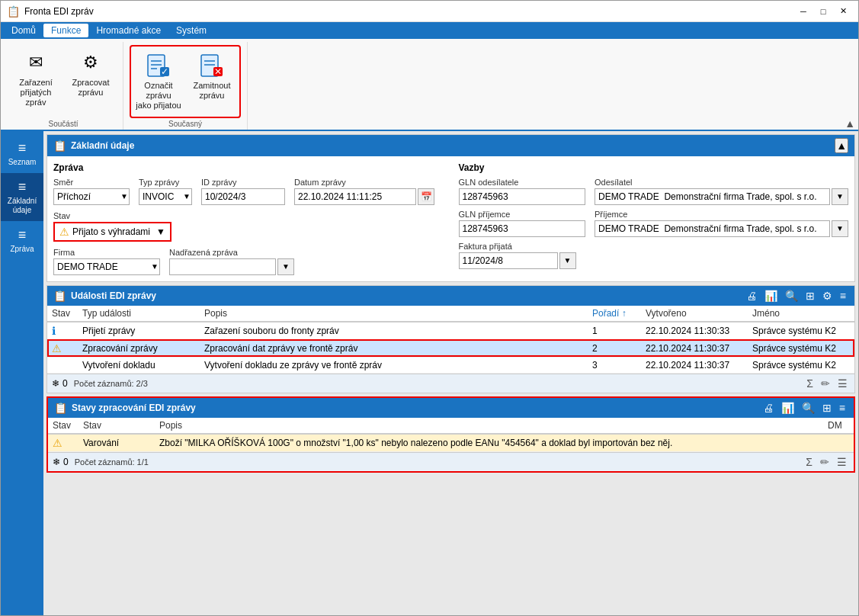 Image resolution: width=859 pixels, height=616 pixels. Describe the element at coordinates (840, 229) in the screenshot. I see `prijemce-dropdown-button: ▼` at that location.